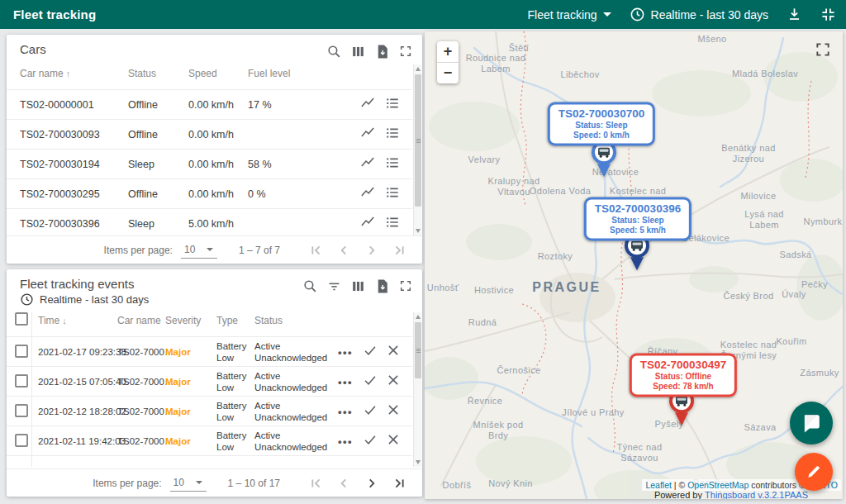  What do you see at coordinates (683, 387) in the screenshot?
I see `marker-speed: Speed: 78 km/h` at bounding box center [683, 387].